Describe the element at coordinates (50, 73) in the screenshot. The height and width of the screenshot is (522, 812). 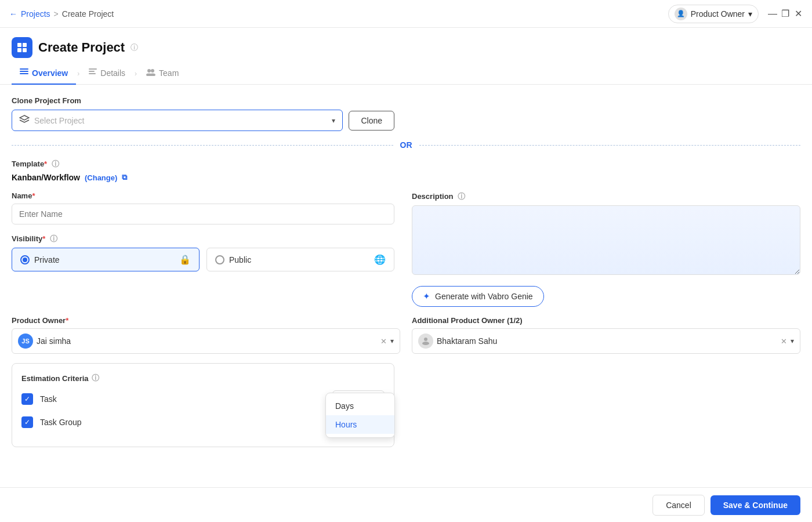
I see `tab-overview-label: Overview` at that location.